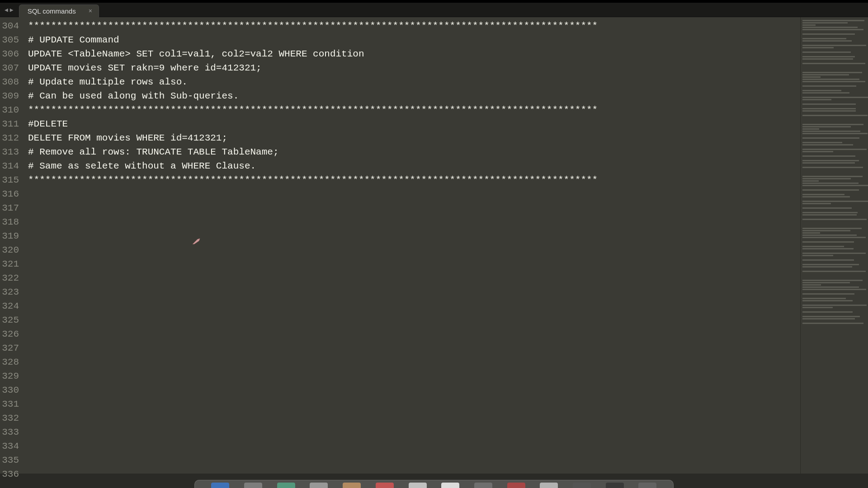 The height and width of the screenshot is (488, 868). What do you see at coordinates (6, 10) in the screenshot?
I see `nav-back-icon: ◀` at bounding box center [6, 10].